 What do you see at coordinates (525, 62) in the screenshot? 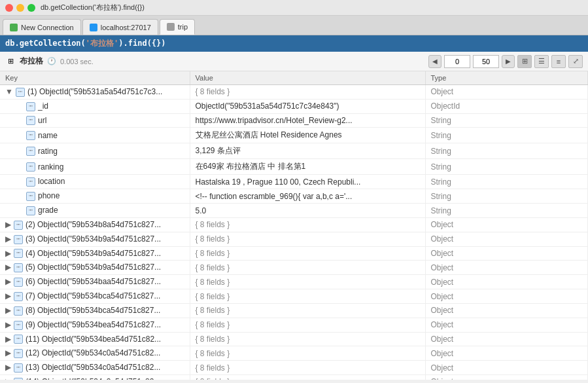
I see `table-view-button: ⊞` at bounding box center [525, 62].